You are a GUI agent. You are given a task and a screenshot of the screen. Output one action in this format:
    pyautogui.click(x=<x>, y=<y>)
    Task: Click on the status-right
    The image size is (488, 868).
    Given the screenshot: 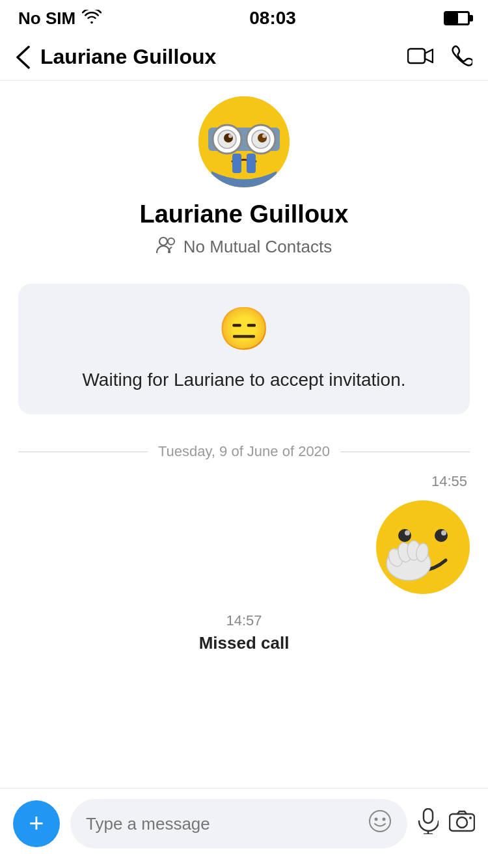 What is the action you would take?
    pyautogui.click(x=457, y=18)
    